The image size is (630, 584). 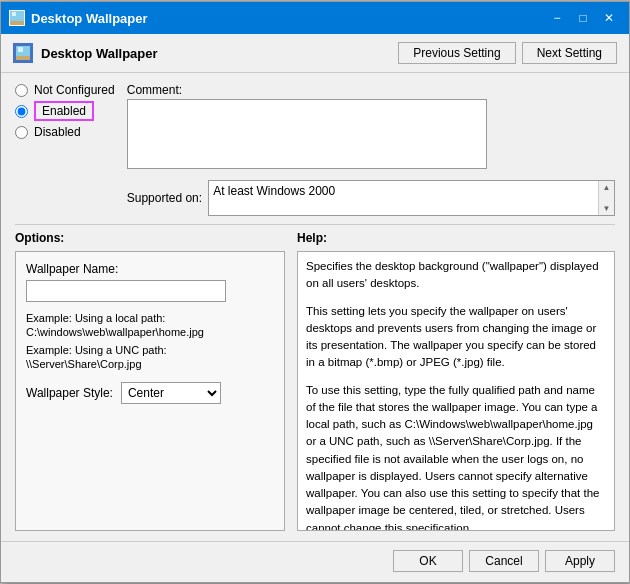 I want to click on maximize-button: □, so click(x=583, y=18).